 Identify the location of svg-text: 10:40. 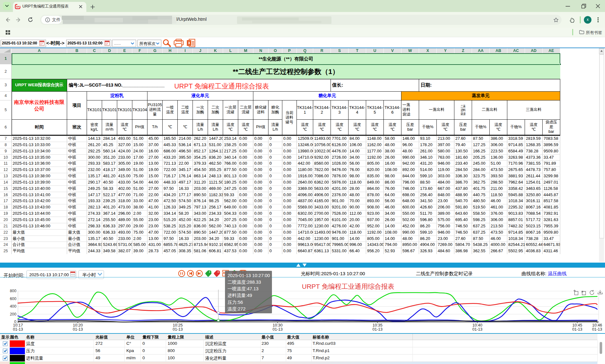
(477, 325).